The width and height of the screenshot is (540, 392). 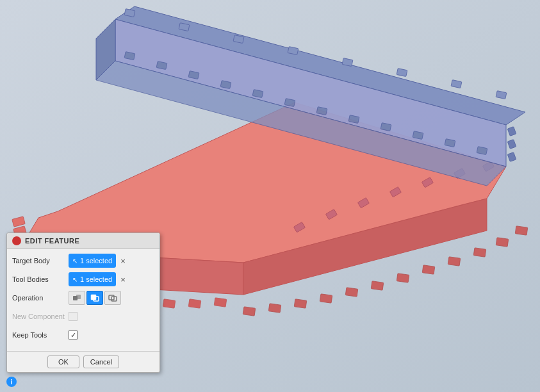 I want to click on cursor-icon-2: ↖, so click(x=75, y=279).